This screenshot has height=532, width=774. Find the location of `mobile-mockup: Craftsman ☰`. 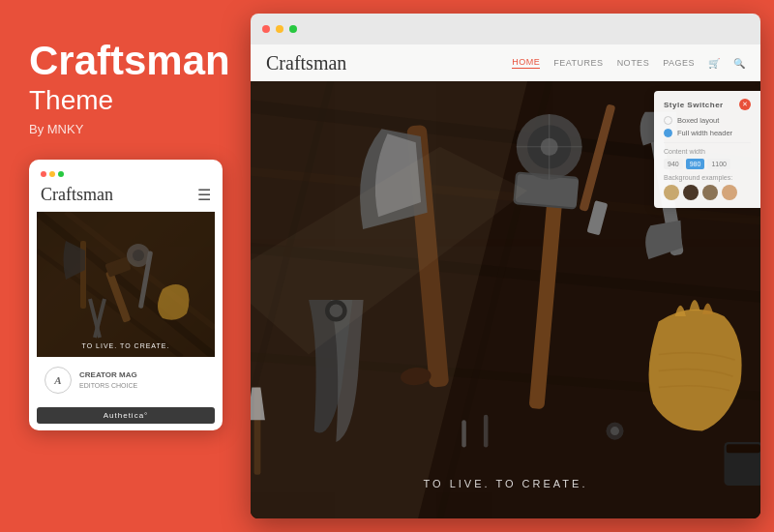

mobile-mockup: Craftsman ☰ is located at coordinates (126, 295).